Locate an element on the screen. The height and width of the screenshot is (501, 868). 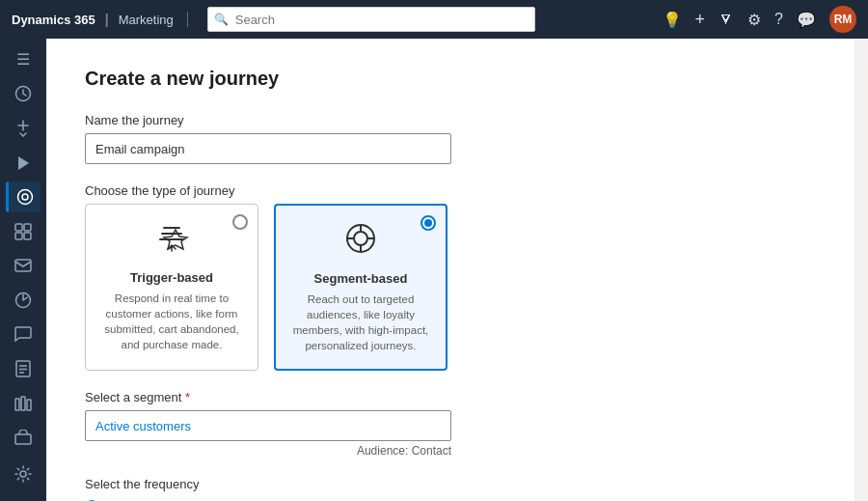
audience-label: Audience: Contact is located at coordinates (268, 451).